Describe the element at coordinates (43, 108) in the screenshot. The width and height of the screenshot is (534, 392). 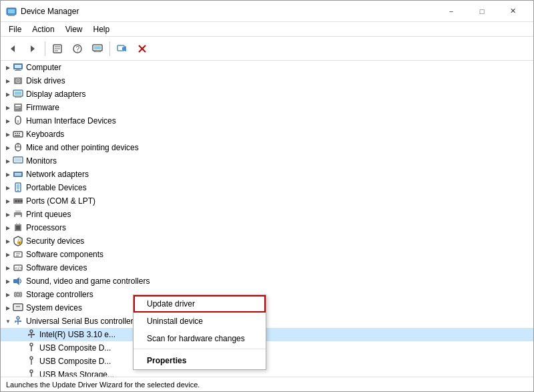
I see `tree-label-firmware: Firmware` at that location.